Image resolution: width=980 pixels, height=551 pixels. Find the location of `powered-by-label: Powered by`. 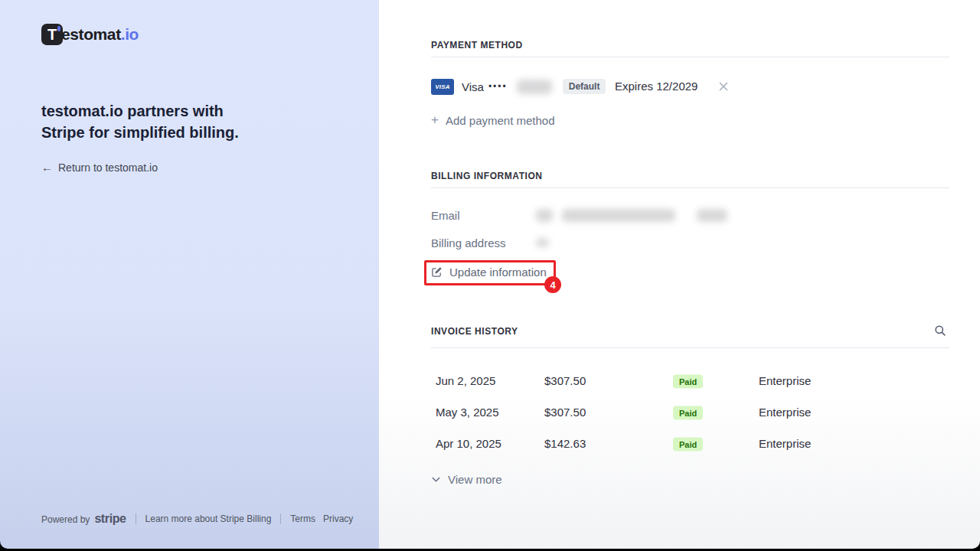

powered-by-label: Powered by is located at coordinates (66, 520).